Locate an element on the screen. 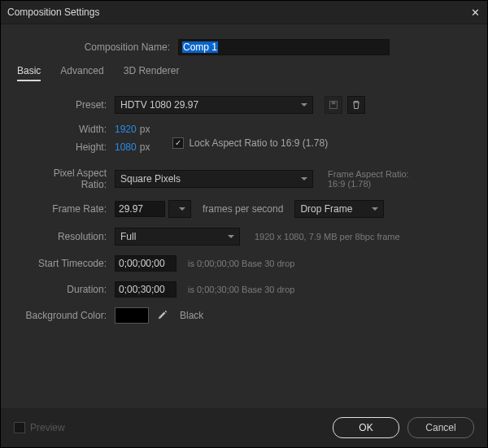 Image resolution: width=488 pixels, height=448 pixels. comp-name-input: Comp 1 is located at coordinates (284, 47).